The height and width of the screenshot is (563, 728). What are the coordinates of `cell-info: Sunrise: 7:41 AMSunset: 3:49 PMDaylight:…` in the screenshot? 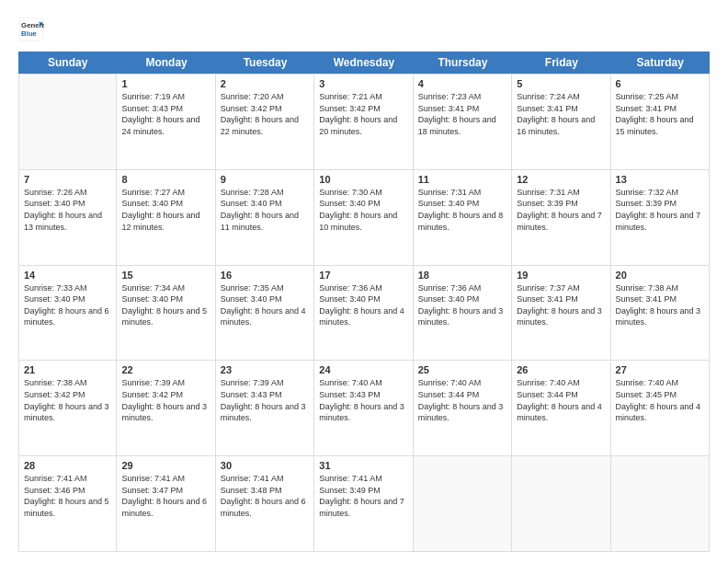 It's located at (363, 496).